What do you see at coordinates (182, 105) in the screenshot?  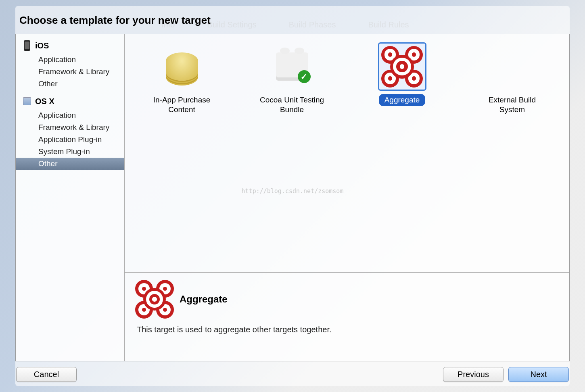 I see `template-label: In-App Purchase Content` at bounding box center [182, 105].